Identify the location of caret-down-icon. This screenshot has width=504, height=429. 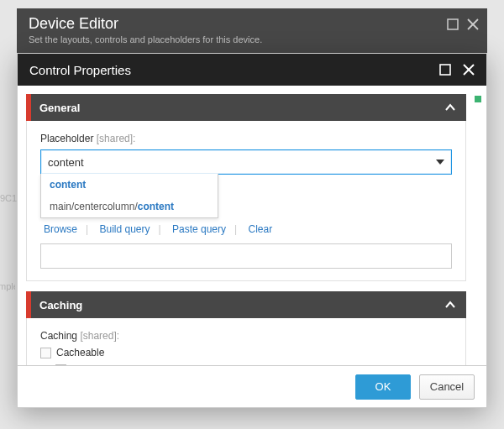
(440, 162).